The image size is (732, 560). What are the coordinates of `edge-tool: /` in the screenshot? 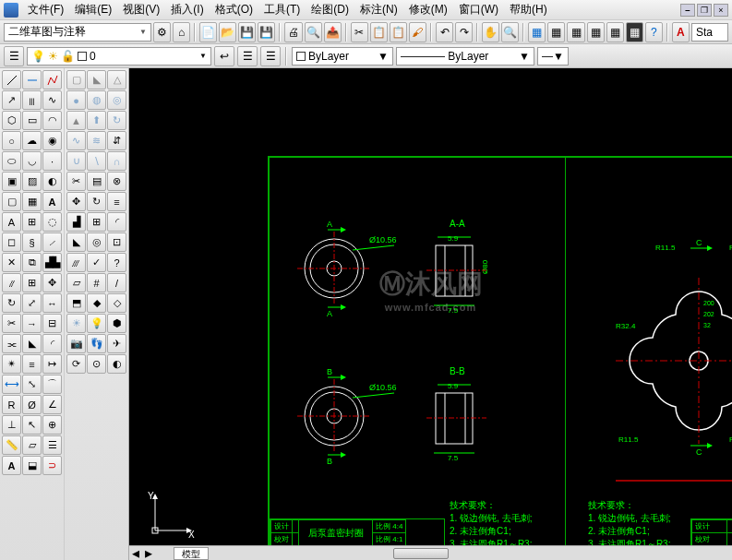 It's located at (116, 282).